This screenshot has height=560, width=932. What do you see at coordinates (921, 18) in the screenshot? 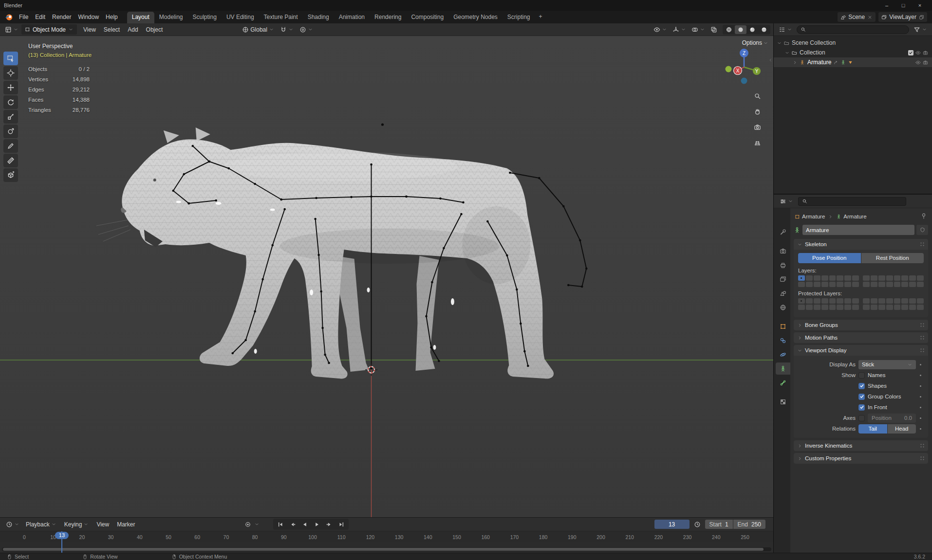
I see `copy-icon` at bounding box center [921, 18].